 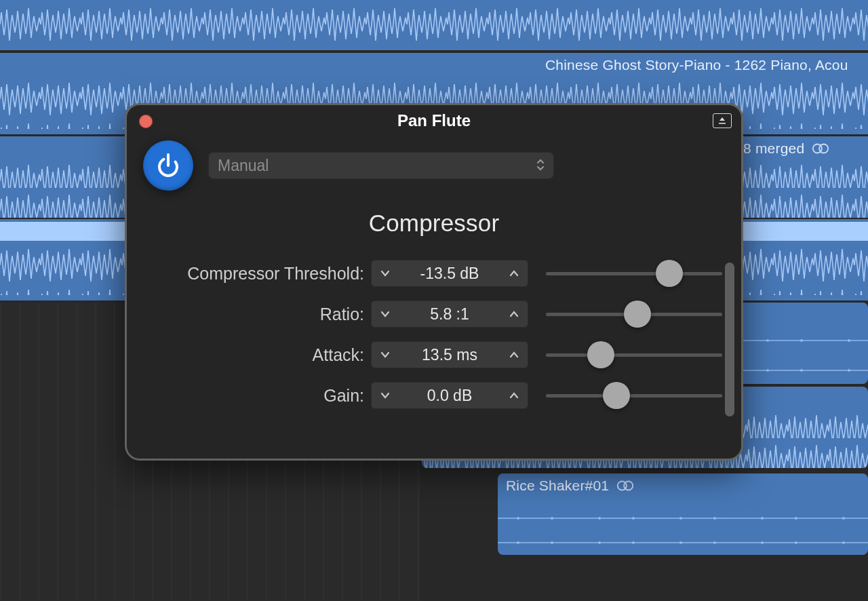 I want to click on param-label: Compressor Threshold:, so click(x=249, y=274).